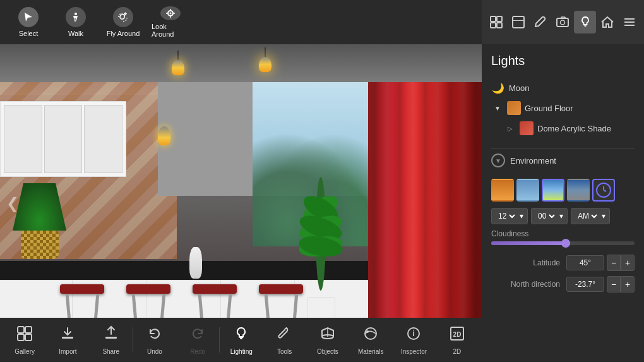  Describe the element at coordinates (76, 22) in the screenshot. I see `tool-walk: Walk` at that location.